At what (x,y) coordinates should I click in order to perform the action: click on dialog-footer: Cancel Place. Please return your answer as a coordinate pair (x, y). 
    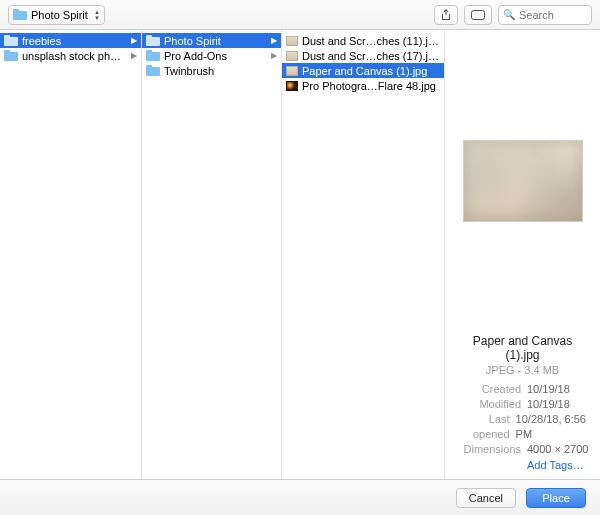
    Looking at the image, I should click on (300, 497).